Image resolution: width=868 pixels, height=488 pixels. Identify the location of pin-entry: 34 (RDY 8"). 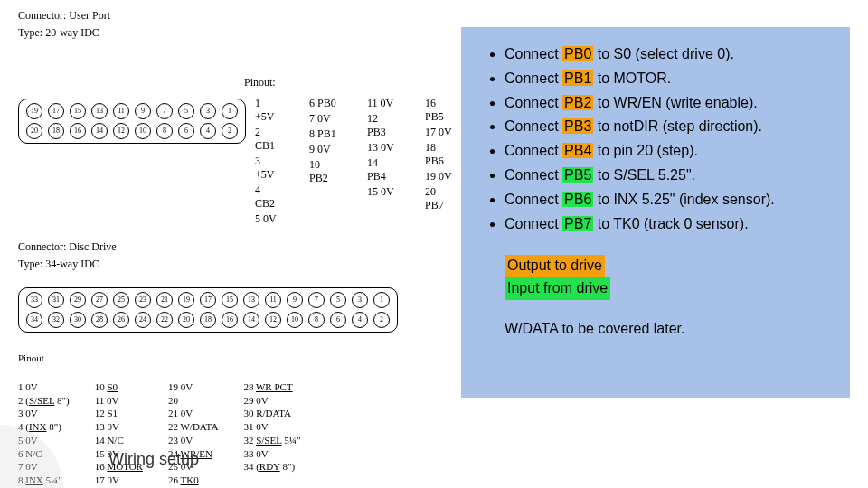
(271, 467).